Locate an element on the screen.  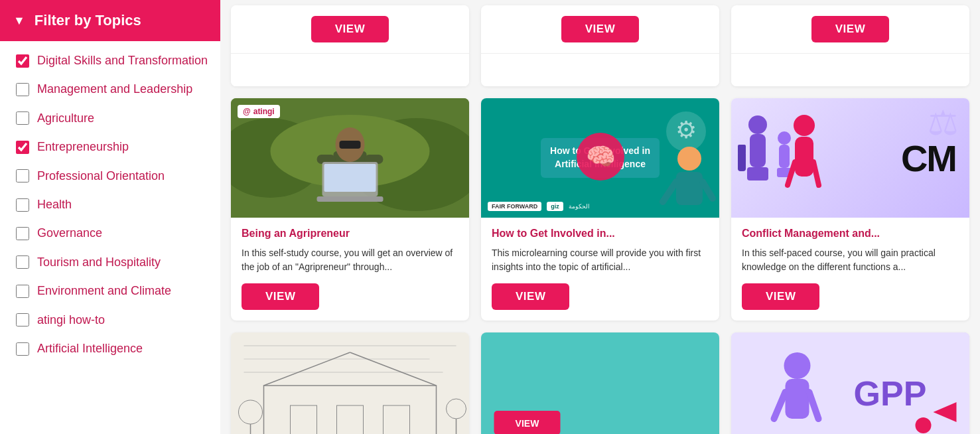
label-ai: Artificial Intelligence is located at coordinates (90, 349).